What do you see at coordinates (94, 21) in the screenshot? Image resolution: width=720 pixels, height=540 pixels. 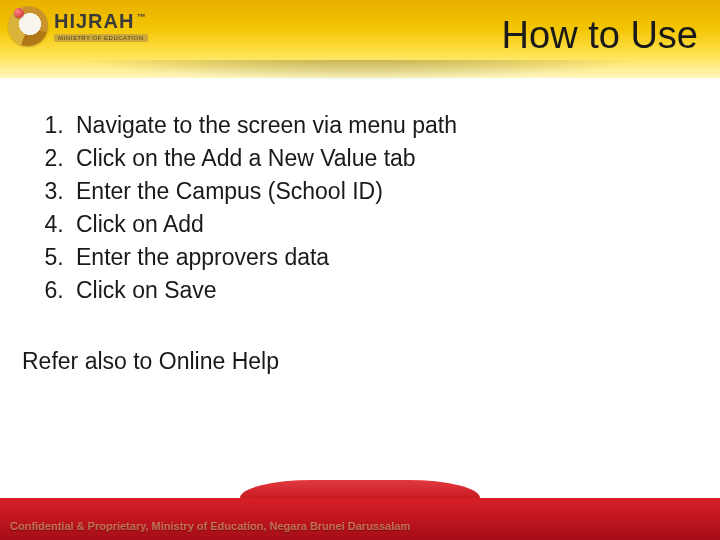 I see `brand-name-text: HIJRAH` at bounding box center [94, 21].